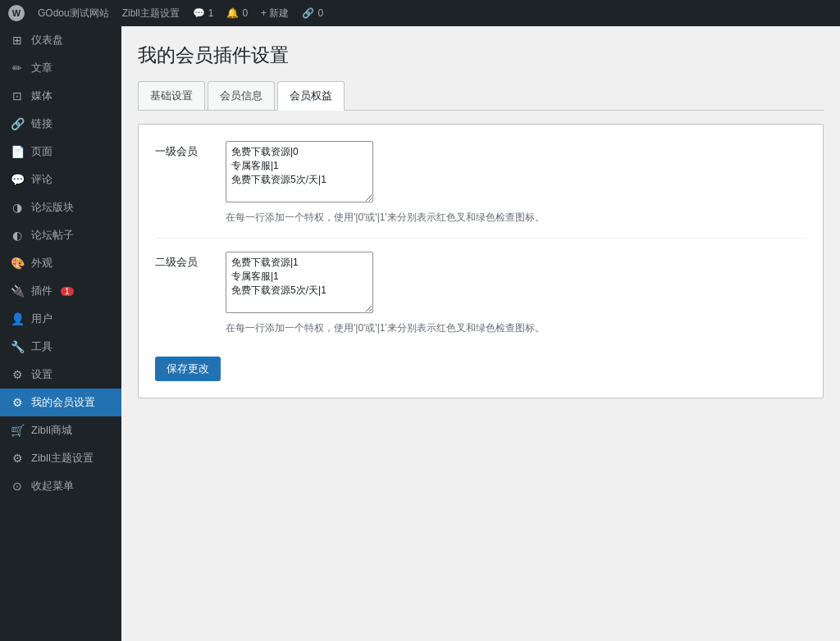  Describe the element at coordinates (241, 95) in the screenshot. I see `tab-info: 会员信息` at that location.